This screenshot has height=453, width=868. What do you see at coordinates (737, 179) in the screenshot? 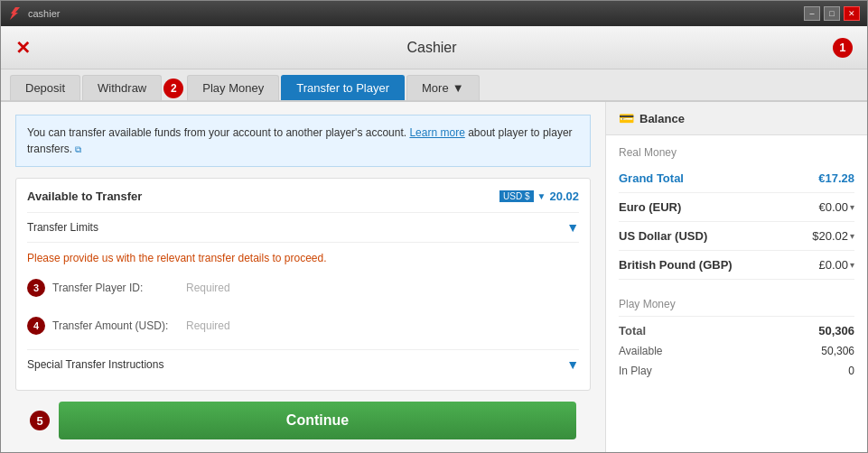
I see `balance-row-grand-total: Grand Total €17.28` at bounding box center [737, 179].